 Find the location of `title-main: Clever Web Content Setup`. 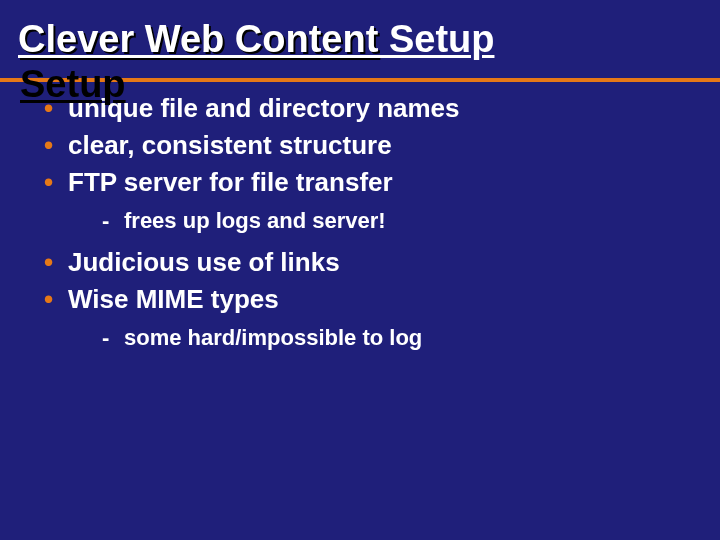

title-main: Clever Web Content Setup is located at coordinates (256, 39).